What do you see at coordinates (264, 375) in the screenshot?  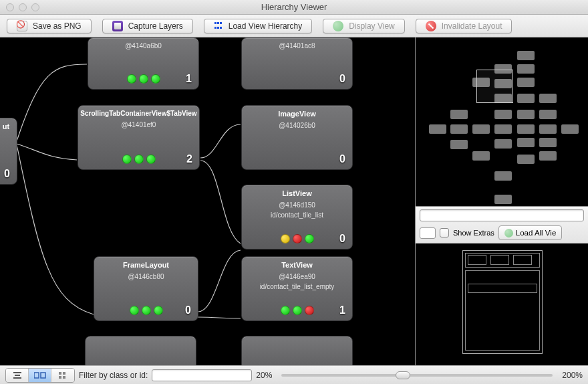 I see `zoom-min-label: 20%` at bounding box center [264, 375].